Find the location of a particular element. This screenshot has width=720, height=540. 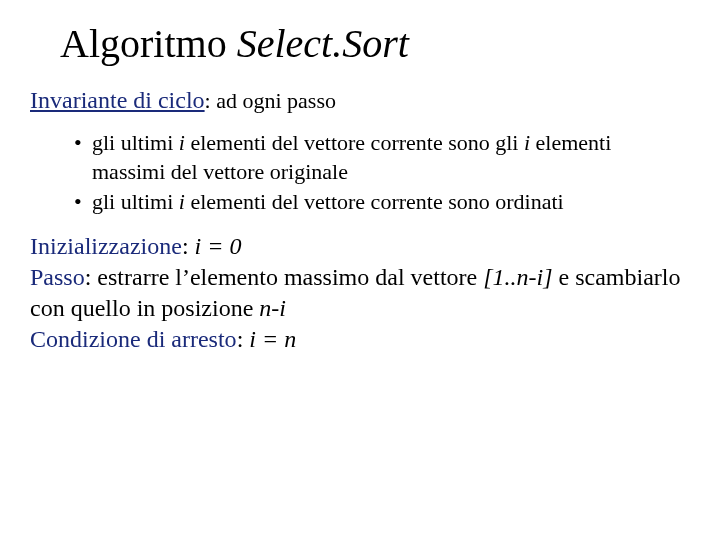

init-value: i = 0 is located at coordinates (218, 246).